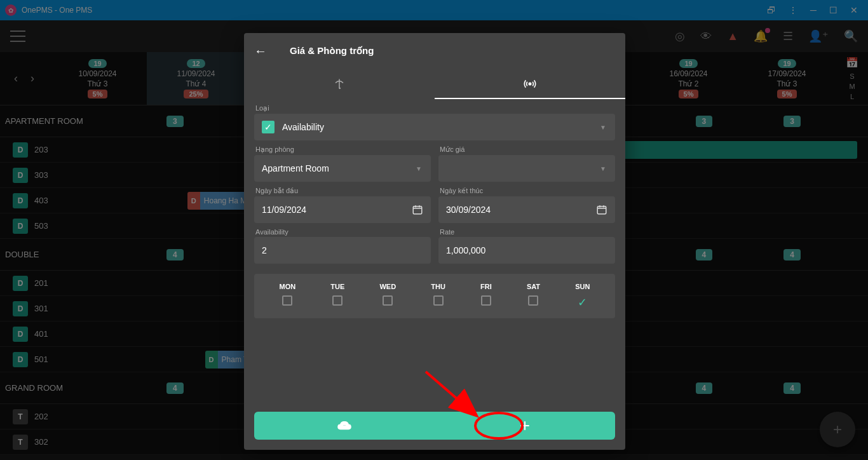 The image size is (868, 460). Describe the element at coordinates (527, 210) in the screenshot. I see `end-date-input: 30/09/2024` at that location.